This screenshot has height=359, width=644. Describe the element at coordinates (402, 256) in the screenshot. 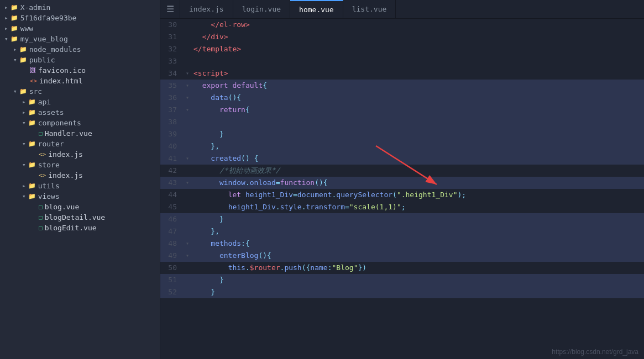

I see `code-line-49: 49▾ enterBlog(){` at that location.